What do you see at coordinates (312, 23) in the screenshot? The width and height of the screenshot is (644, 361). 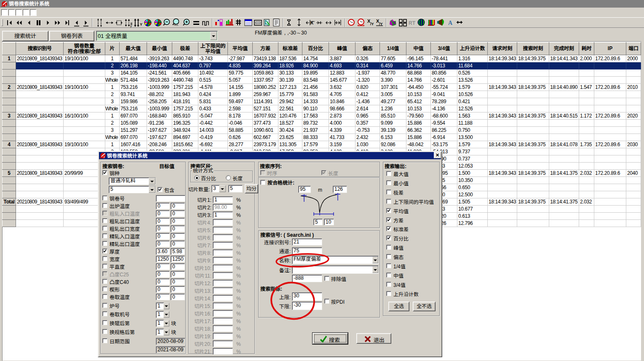 I see `svg-text: K` at bounding box center [312, 23].